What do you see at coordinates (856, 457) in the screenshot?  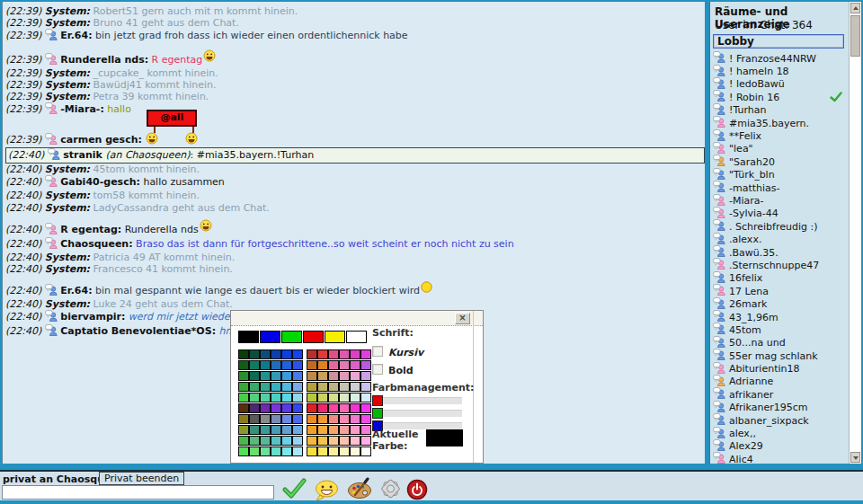 I see `scroll-down-button` at bounding box center [856, 457].